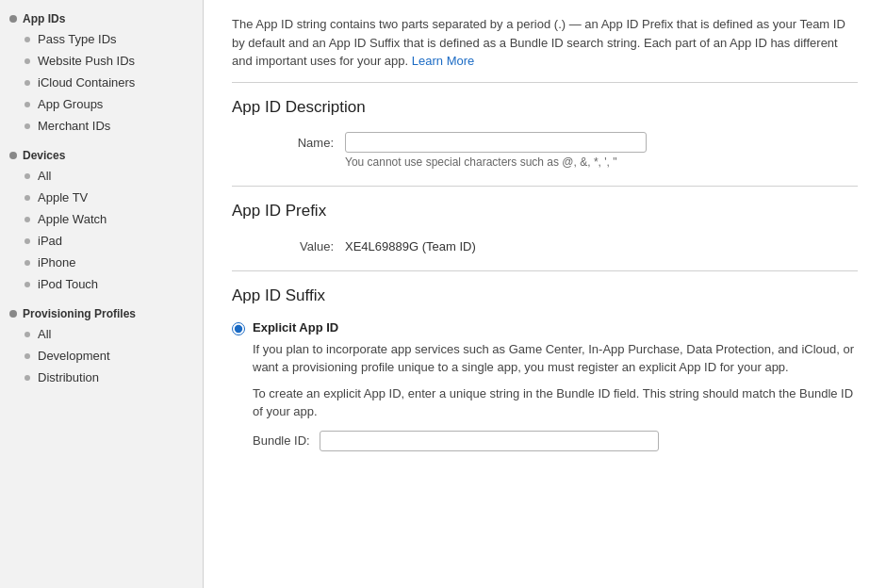  Describe the element at coordinates (87, 83) in the screenshot. I see `sidebar-item-label: iCloud Containers` at that location.